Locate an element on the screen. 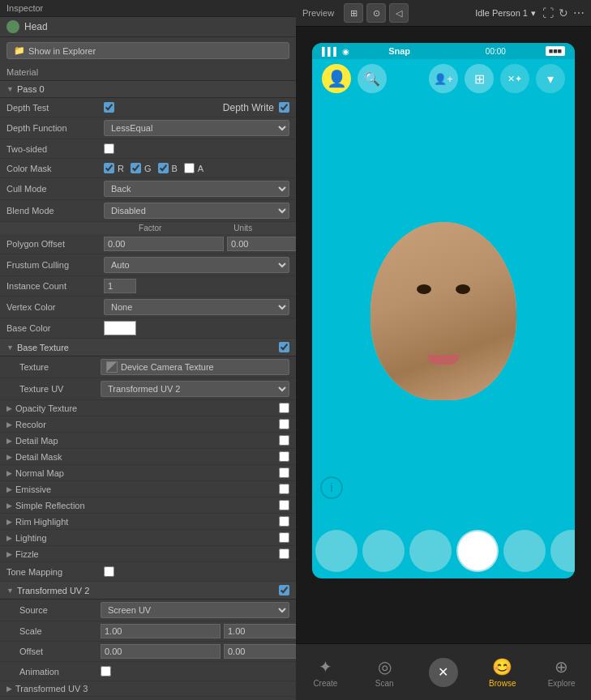 The image size is (591, 700). emissive-checkbox is located at coordinates (284, 489).